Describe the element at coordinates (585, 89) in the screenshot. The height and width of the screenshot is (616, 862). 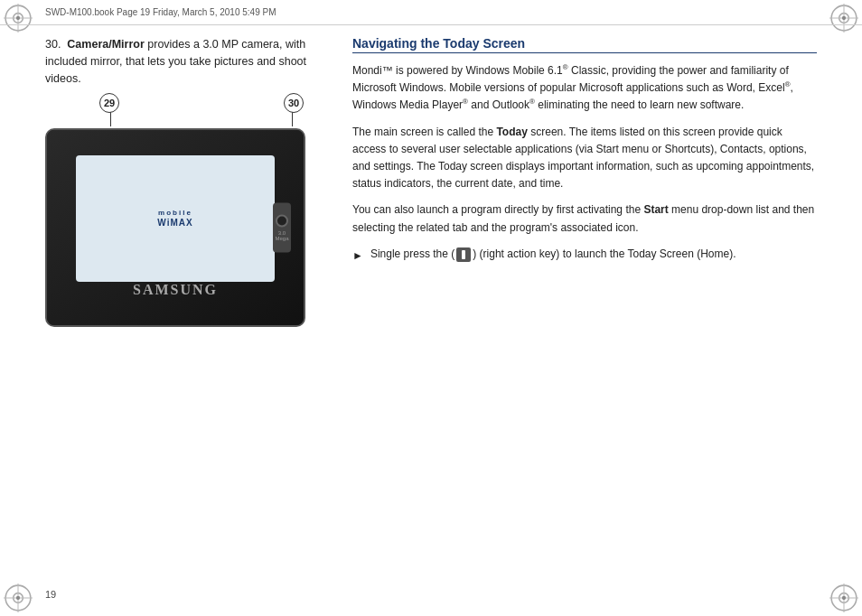
I see `paragraph-1: Mondi™ is powered by Windows Mobile 6.1®…` at that location.